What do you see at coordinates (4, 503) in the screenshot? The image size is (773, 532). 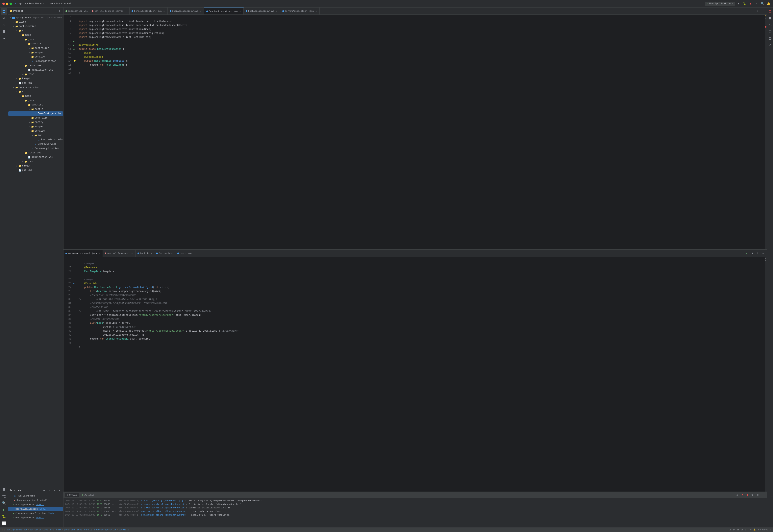 I see `sidebar-icon-search: 🔍` at bounding box center [4, 503].